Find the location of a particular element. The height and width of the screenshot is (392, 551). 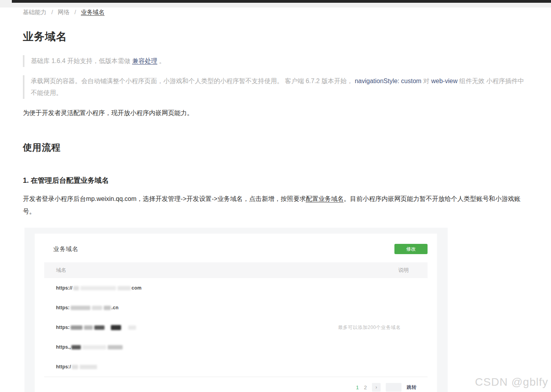

edit-button: 修改 is located at coordinates (411, 249).